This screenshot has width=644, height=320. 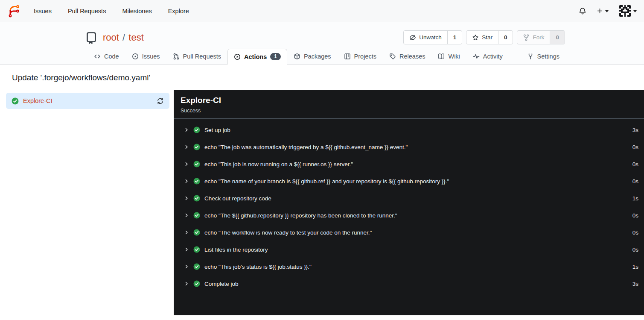 I want to click on nav-links: Issues Pull Requests Milestones Explore, so click(x=111, y=11).